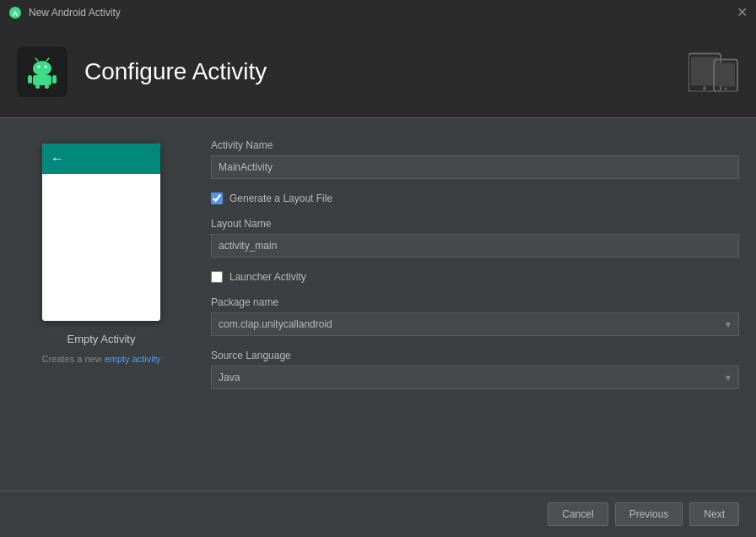 This screenshot has width=756, height=537. Describe the element at coordinates (475, 198) in the screenshot. I see `generate-layout-row: Generate a Layout File` at that location.